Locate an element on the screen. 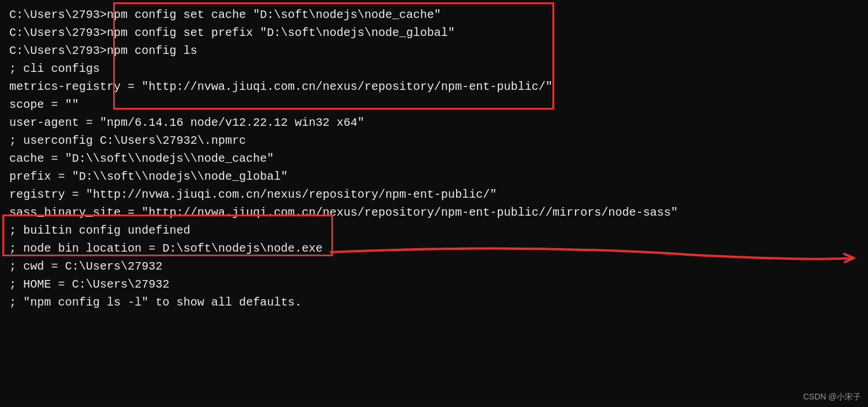 This screenshot has height=407, width=868. terminal-line: cache = "D:\\soft\\nodejs\\node_cache" is located at coordinates (434, 159).